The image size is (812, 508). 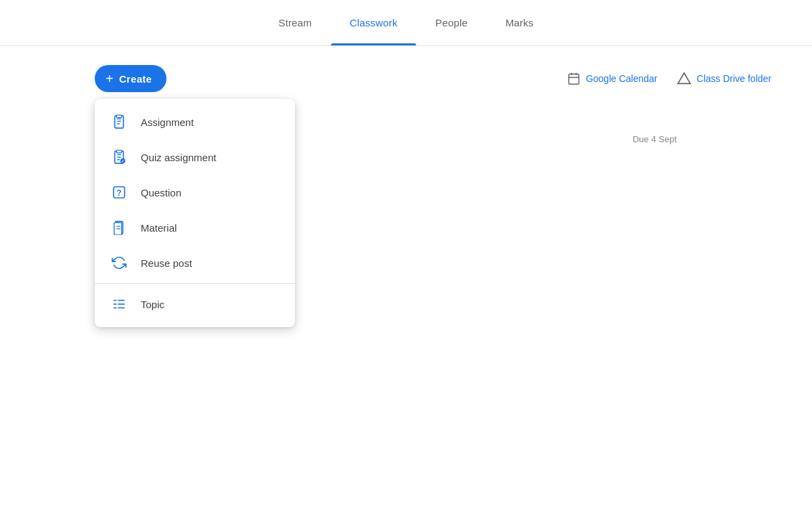 I want to click on class-drive-folder-link: Class Drive folder, so click(x=724, y=79).